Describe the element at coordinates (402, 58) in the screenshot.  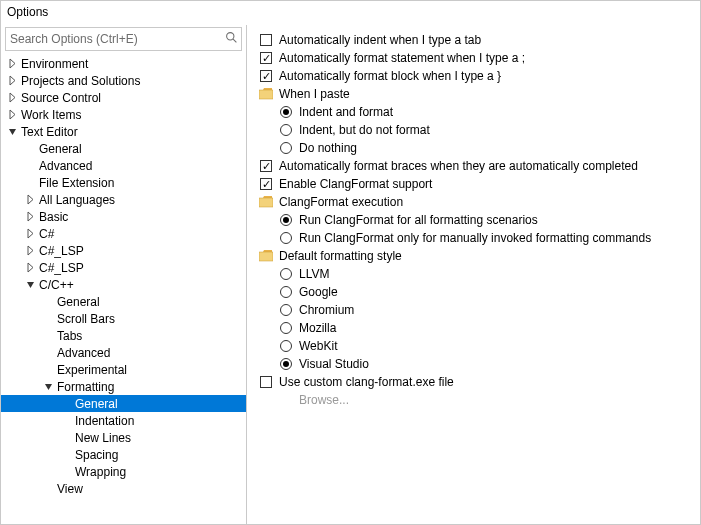
I see `option-label: Automatically format statement when I ty…` at that location.